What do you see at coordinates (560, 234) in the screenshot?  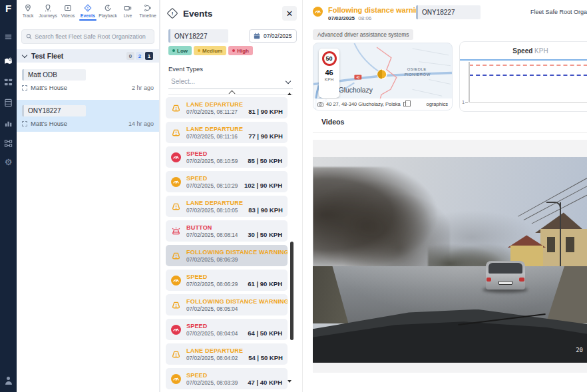 I see `video-streetlamp` at bounding box center [560, 234].